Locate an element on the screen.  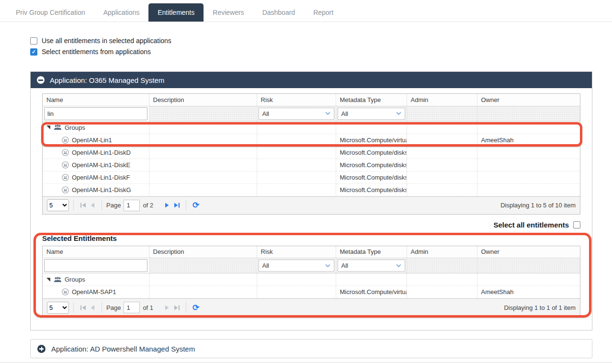
use-all-entitlements-label: Use all entitlements in selected applica… is located at coordinates (106, 41).